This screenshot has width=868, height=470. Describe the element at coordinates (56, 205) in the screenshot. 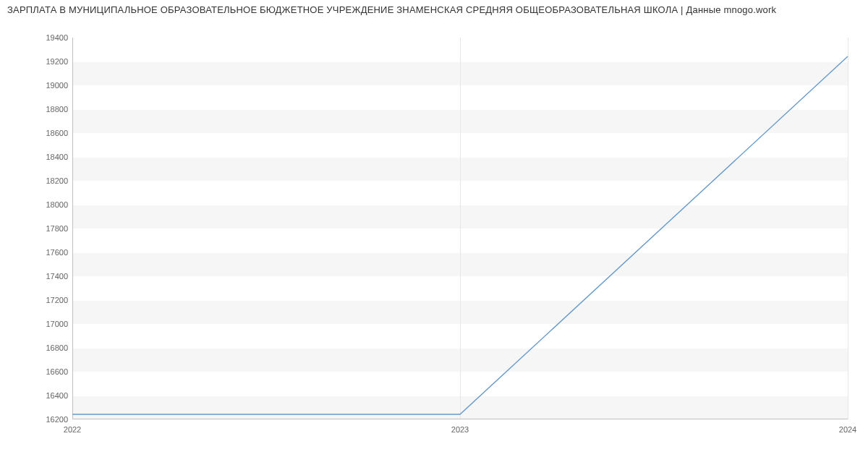

I see `y-tick-label: 18000` at that location.